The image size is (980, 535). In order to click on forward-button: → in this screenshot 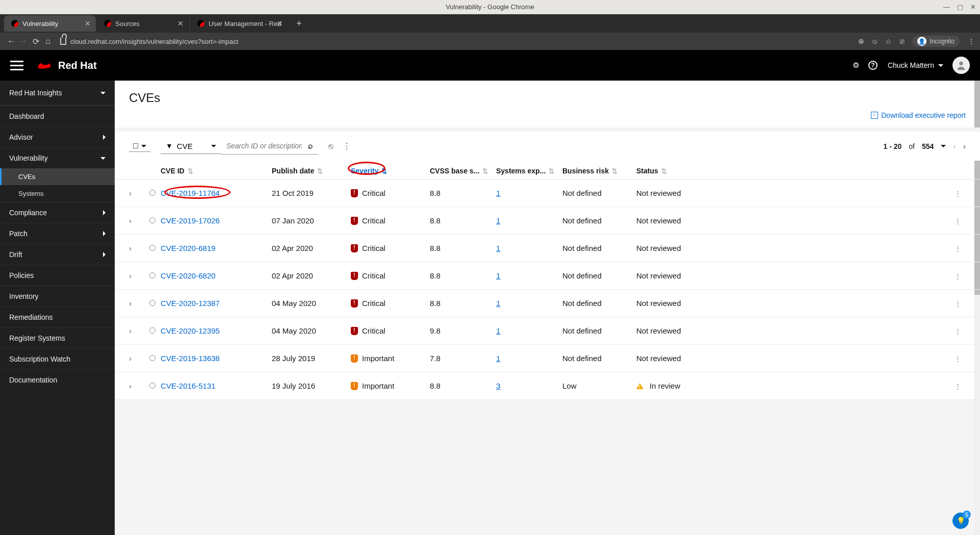, I will do `click(23, 41)`.